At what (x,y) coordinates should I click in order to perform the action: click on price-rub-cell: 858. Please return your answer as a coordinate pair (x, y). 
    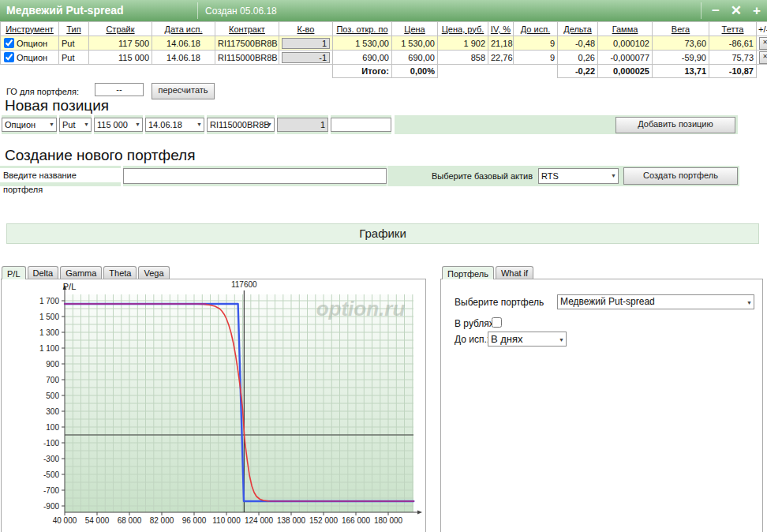
    Looking at the image, I should click on (463, 58).